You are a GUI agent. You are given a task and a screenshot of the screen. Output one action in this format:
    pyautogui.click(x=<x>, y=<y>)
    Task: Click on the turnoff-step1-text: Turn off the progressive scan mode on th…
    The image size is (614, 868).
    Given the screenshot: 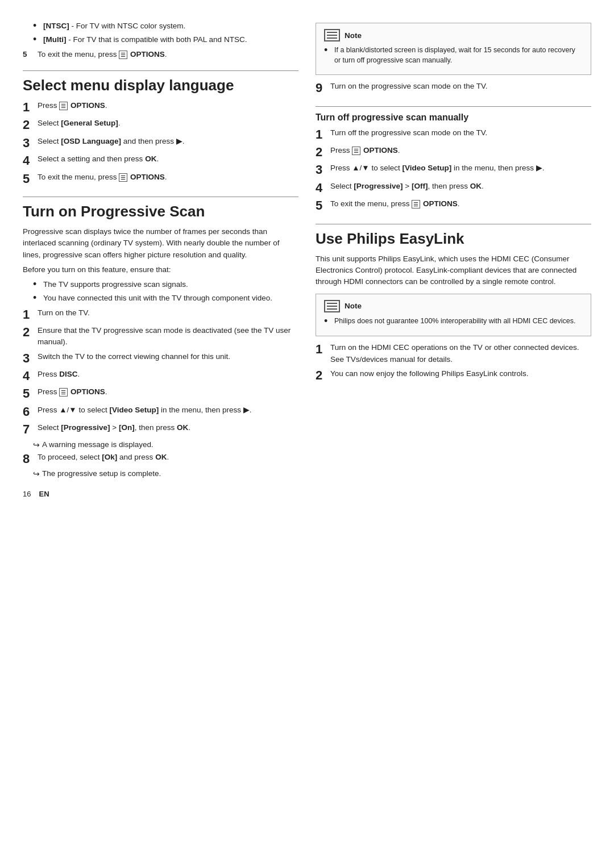 What is the action you would take?
    pyautogui.click(x=460, y=133)
    